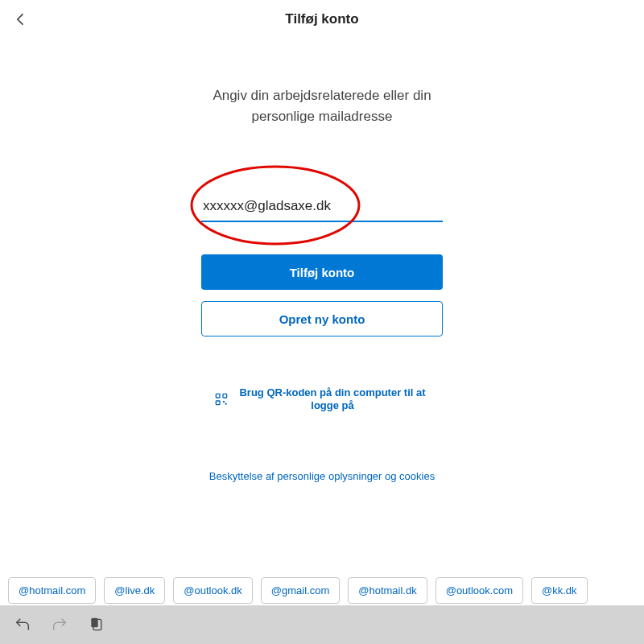 The height and width of the screenshot is (644, 644). I want to click on email-input-zone, so click(322, 208).